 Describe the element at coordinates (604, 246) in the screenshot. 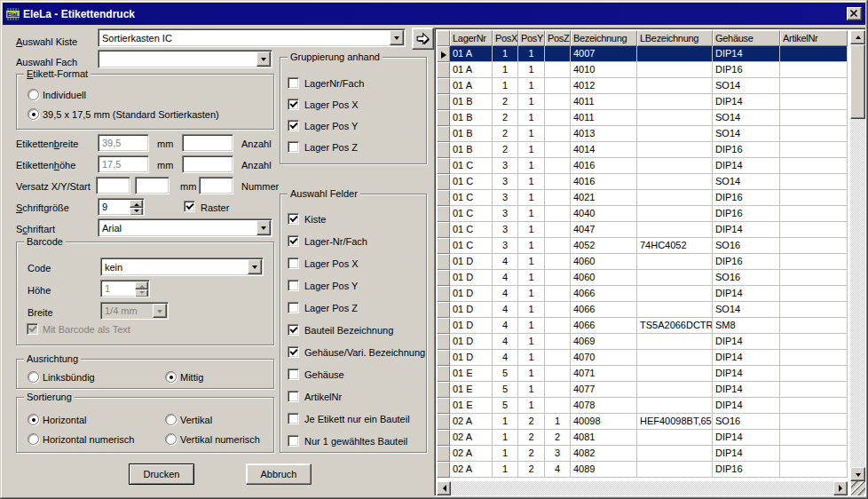

I see `table-cell: 4052` at that location.